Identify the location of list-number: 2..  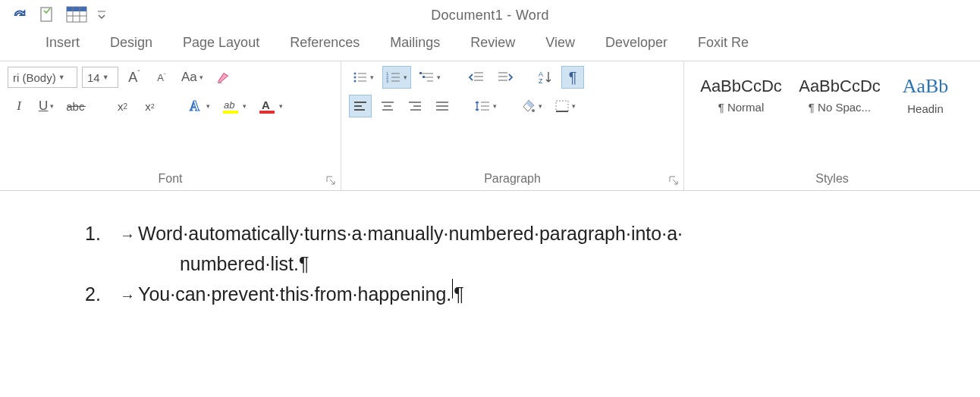
(102, 294).